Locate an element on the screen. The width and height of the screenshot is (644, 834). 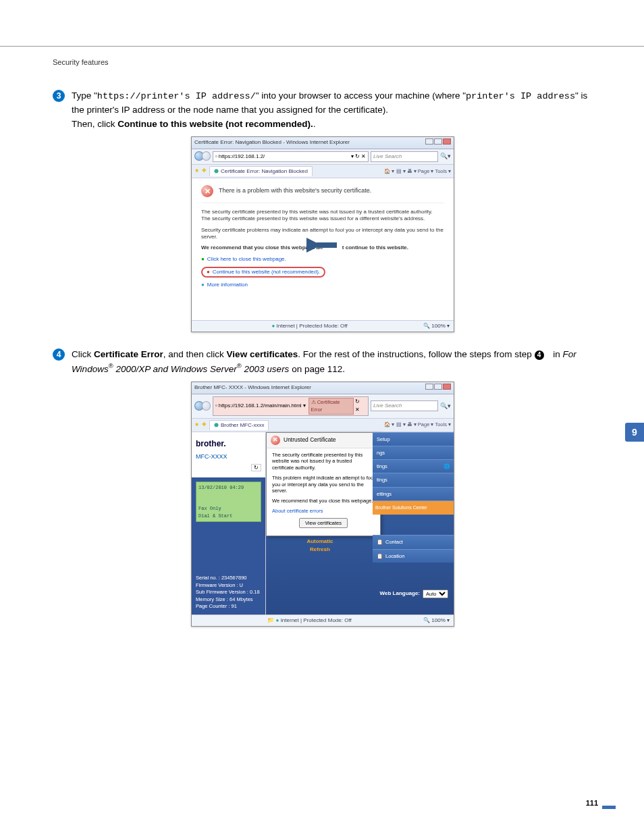
s4-b1: Certificate Error is located at coordinates (128, 354).